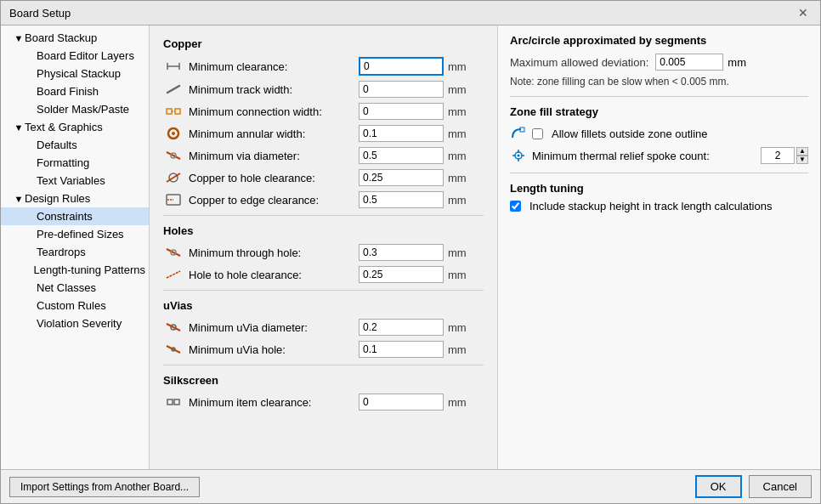 Image resolution: width=821 pixels, height=504 pixels. What do you see at coordinates (323, 327) in the screenshot?
I see `min-uvia-diameter-row: Minimum uVia diameter: mm` at bounding box center [323, 327].